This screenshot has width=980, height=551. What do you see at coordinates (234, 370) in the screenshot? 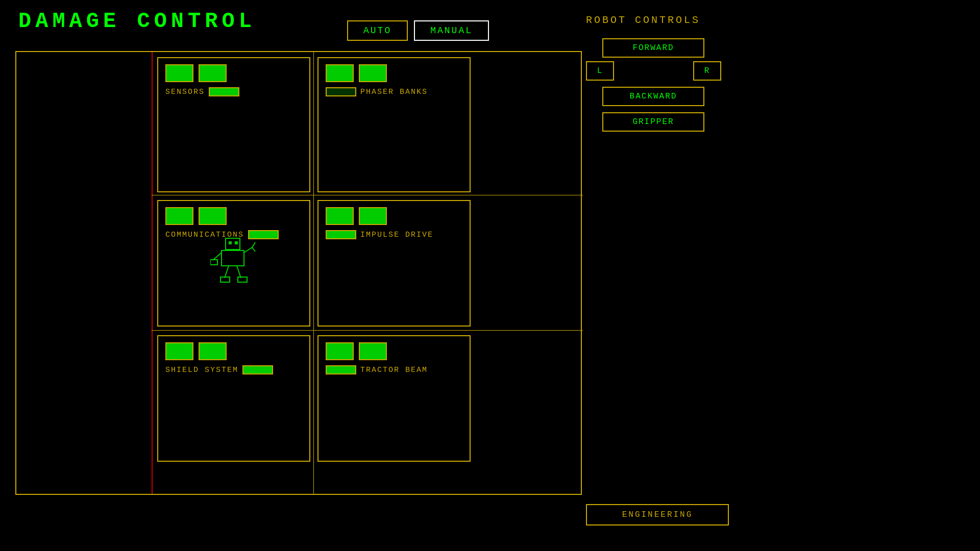
I see `shield-status-row: SHIELD SYSTEM` at bounding box center [234, 370].